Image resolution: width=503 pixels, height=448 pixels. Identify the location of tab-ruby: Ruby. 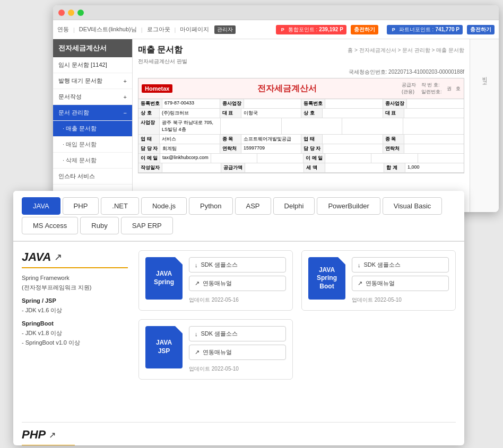
(99, 226).